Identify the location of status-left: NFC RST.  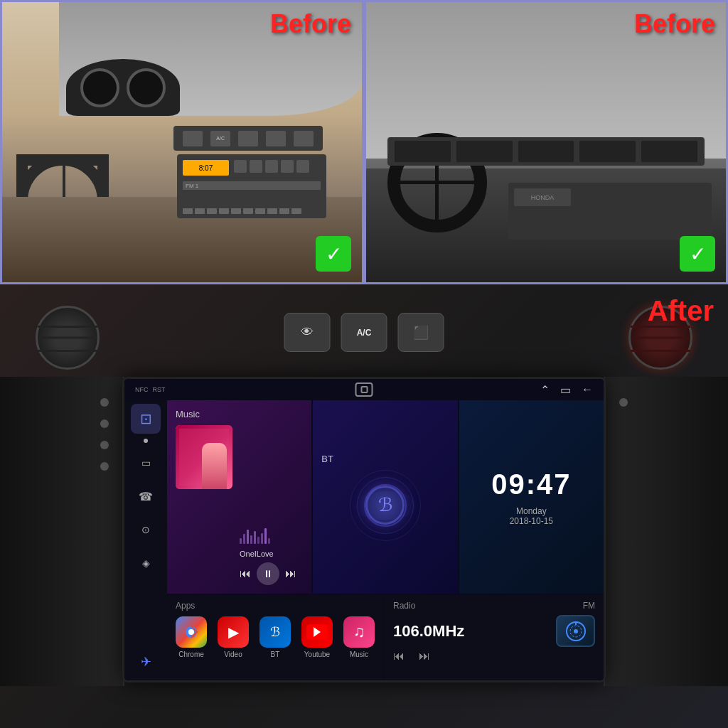
(151, 390).